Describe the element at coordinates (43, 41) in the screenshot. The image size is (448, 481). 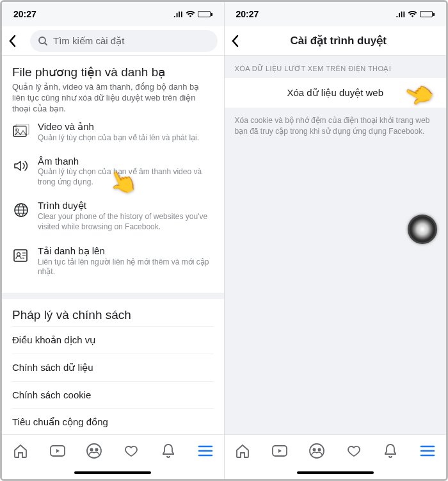
I see `search-icon` at that location.